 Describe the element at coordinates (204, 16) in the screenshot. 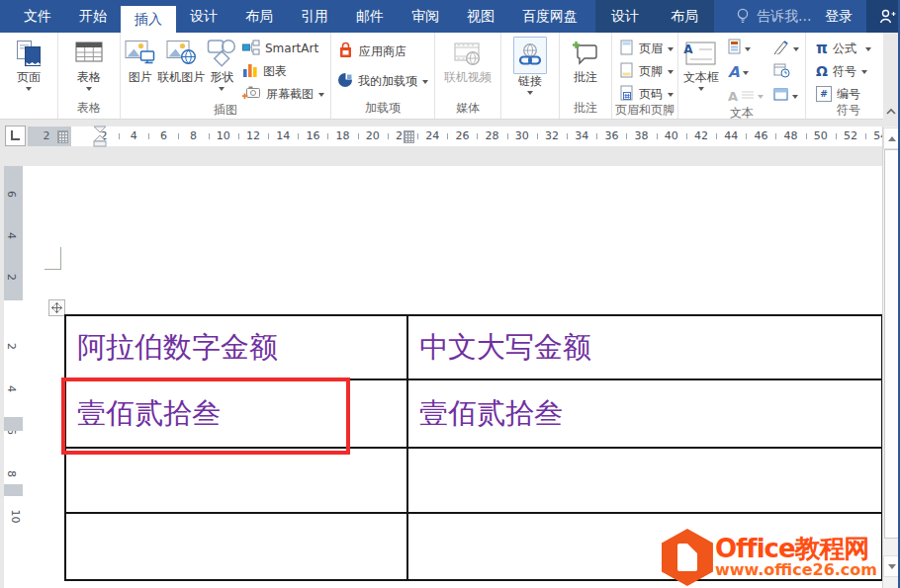

I see `ribbon-tab: 设计` at that location.